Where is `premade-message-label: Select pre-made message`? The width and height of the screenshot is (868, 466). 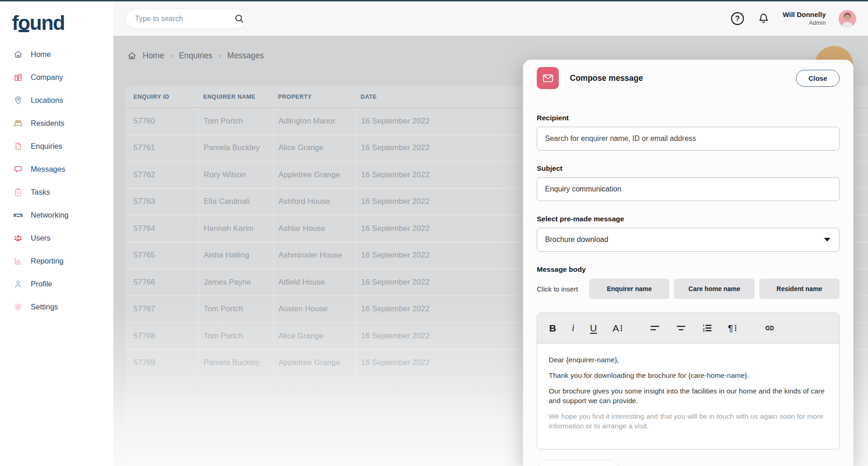
premade-message-label: Select pre-made message is located at coordinates (688, 219).